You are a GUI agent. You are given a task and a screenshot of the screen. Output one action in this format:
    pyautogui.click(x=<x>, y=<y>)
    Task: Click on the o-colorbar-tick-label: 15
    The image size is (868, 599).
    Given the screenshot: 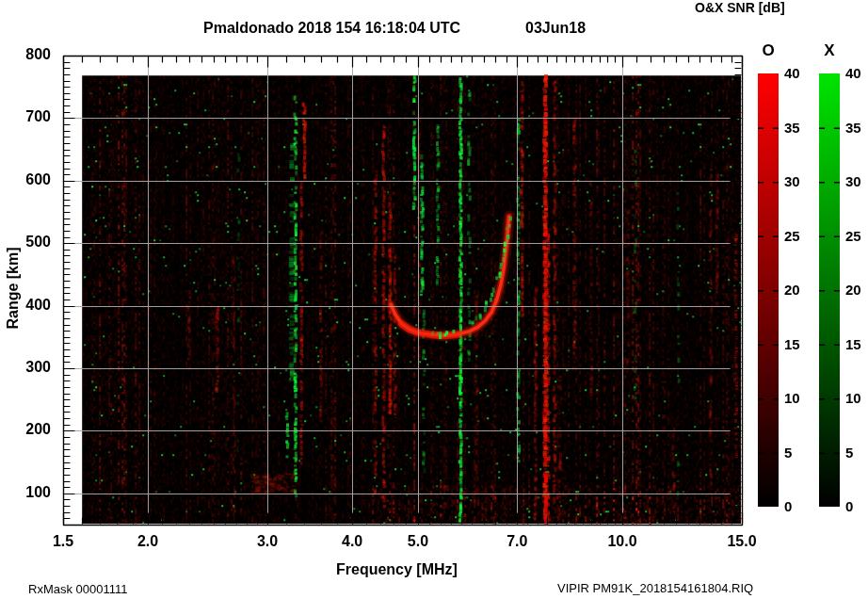 What is the action you would take?
    pyautogui.click(x=793, y=345)
    